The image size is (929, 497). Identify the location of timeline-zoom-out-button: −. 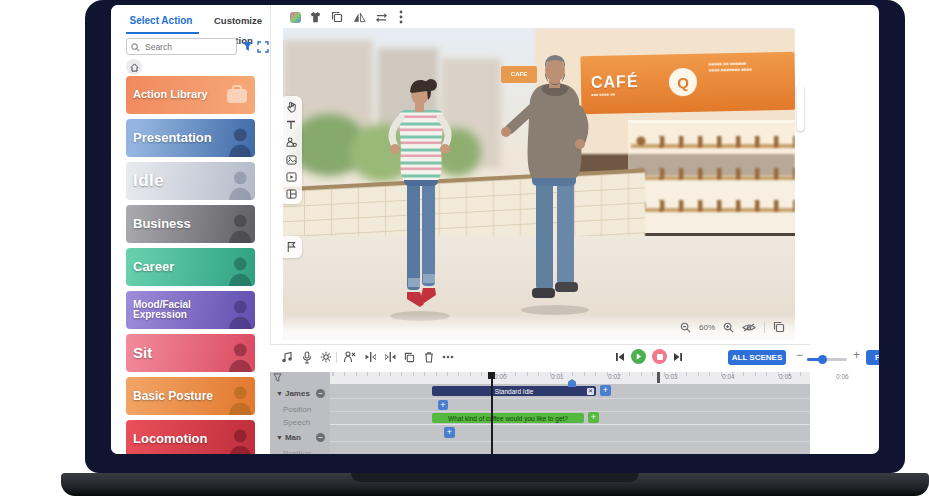
(800, 355).